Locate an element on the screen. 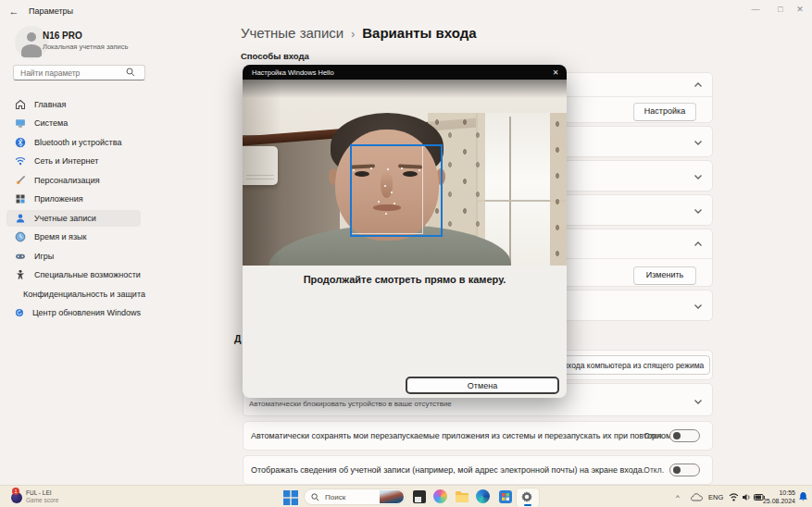 The height and width of the screenshot is (507, 812). home-icon is located at coordinates (20, 105).